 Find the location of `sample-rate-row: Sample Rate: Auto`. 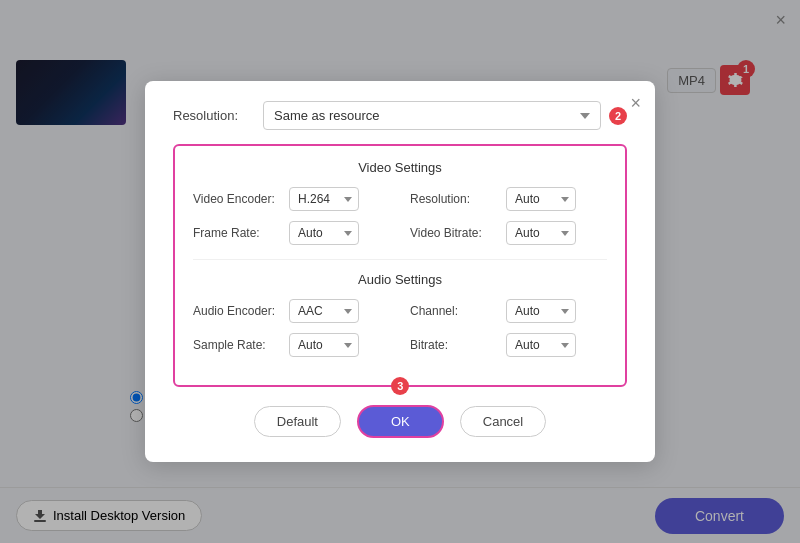

sample-rate-row: Sample Rate: Auto is located at coordinates (292, 345).